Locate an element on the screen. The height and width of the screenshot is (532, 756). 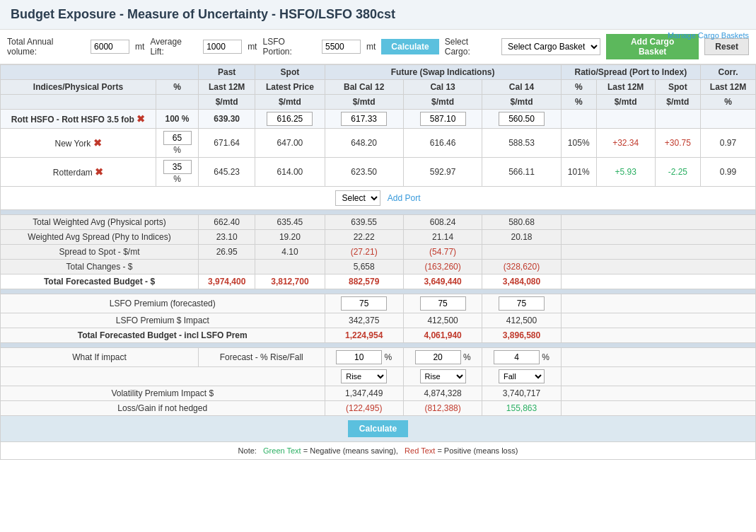
twa-empty is located at coordinates (658, 222).